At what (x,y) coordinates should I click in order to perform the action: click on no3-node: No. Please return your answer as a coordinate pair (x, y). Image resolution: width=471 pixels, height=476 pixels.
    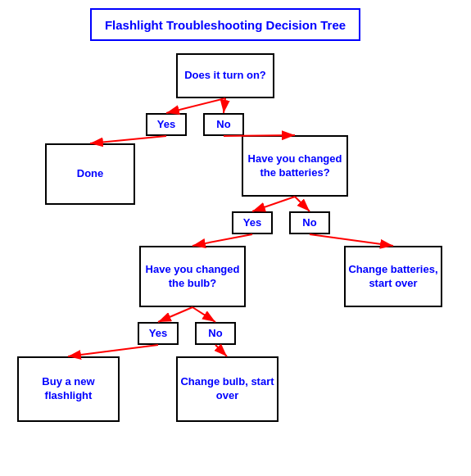
    Looking at the image, I should click on (215, 333).